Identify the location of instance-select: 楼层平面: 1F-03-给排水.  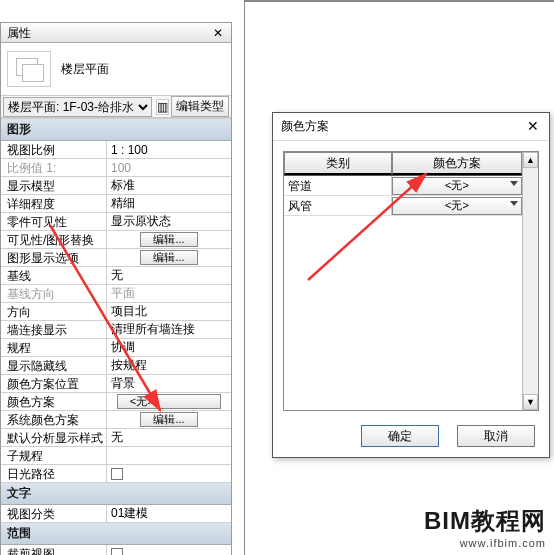
(78, 107).